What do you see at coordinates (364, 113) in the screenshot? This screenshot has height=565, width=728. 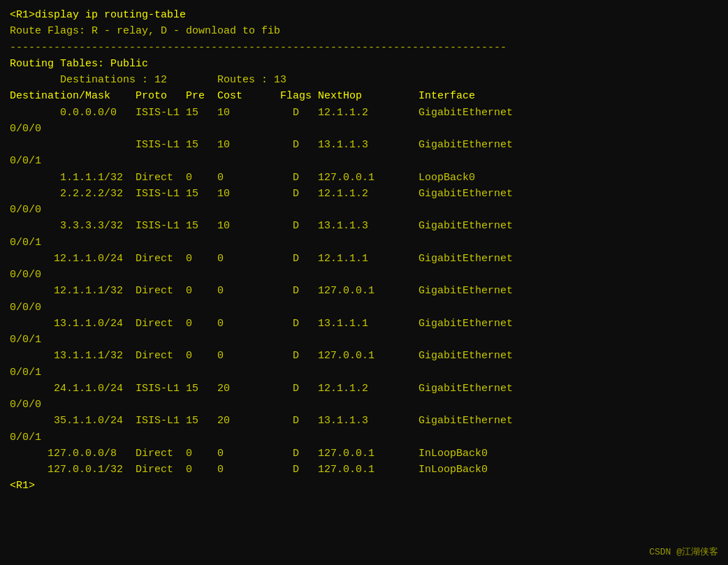 I see `terminal-line: 0.0.0.0/0 ISIS-L1 15 10 D 12.1.1.2 Gigab…` at bounding box center [364, 113].